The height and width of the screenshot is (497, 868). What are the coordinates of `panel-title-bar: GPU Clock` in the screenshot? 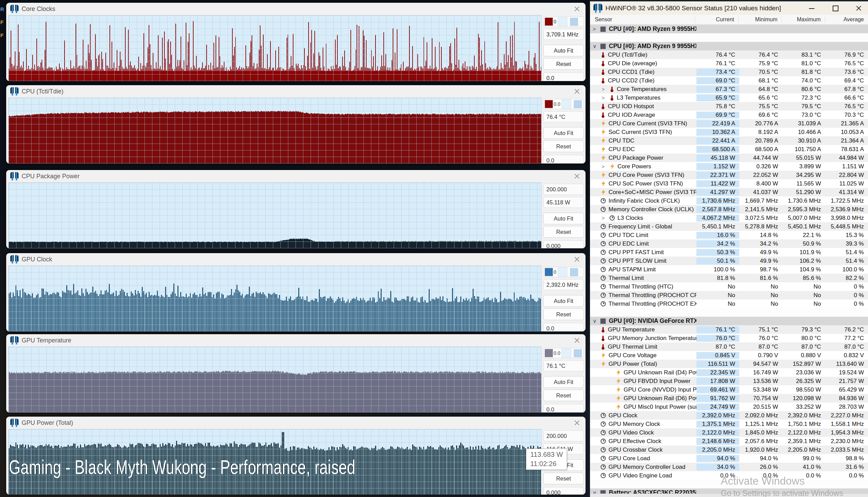 It's located at (296, 259).